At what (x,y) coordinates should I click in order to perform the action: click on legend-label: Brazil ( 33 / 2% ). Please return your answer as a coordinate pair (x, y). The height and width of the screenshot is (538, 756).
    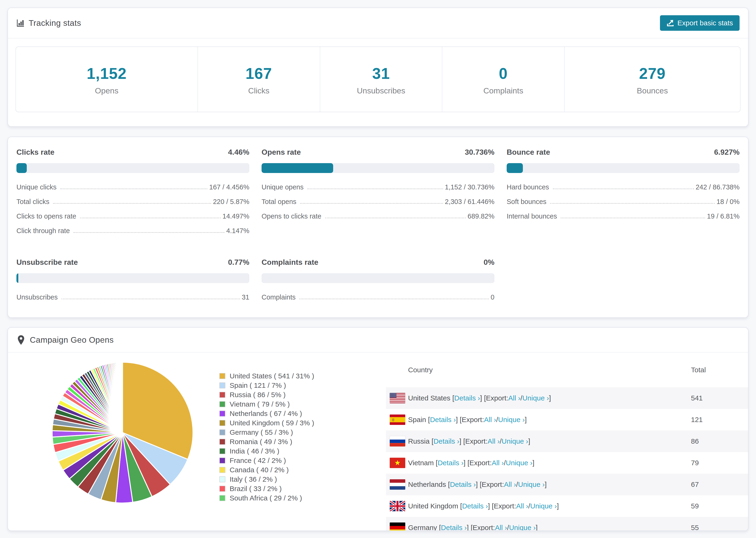
    Looking at the image, I should click on (256, 489).